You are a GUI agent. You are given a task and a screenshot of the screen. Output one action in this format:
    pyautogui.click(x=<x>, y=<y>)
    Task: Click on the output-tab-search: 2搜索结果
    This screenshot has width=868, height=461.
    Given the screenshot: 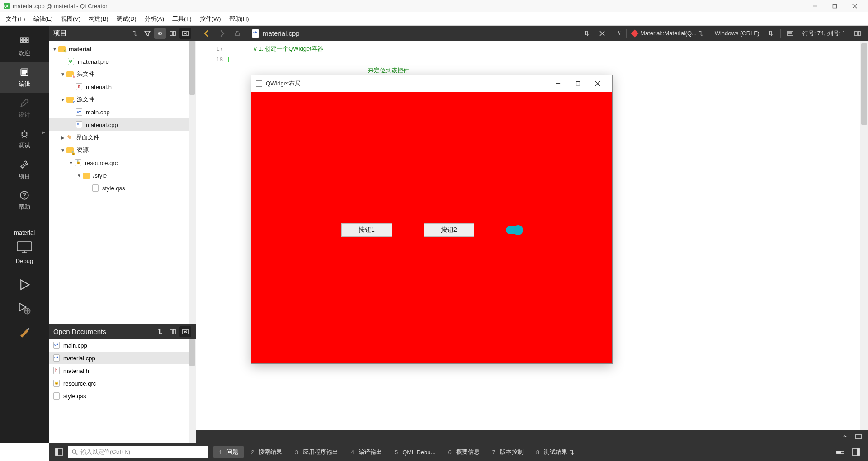 What is the action you would take?
    pyautogui.click(x=267, y=452)
    